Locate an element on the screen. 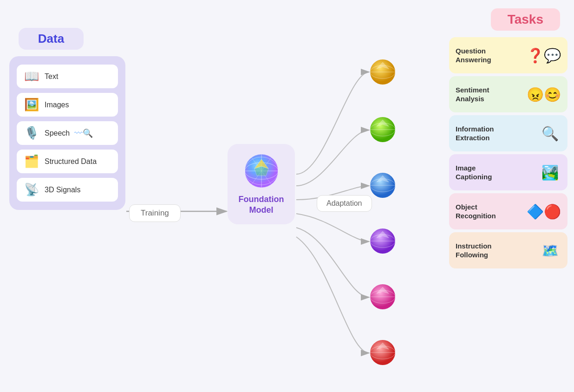 This screenshot has width=574, height=392. task-item-object: ObjectRecognition 🔷🔴 is located at coordinates (508, 211).